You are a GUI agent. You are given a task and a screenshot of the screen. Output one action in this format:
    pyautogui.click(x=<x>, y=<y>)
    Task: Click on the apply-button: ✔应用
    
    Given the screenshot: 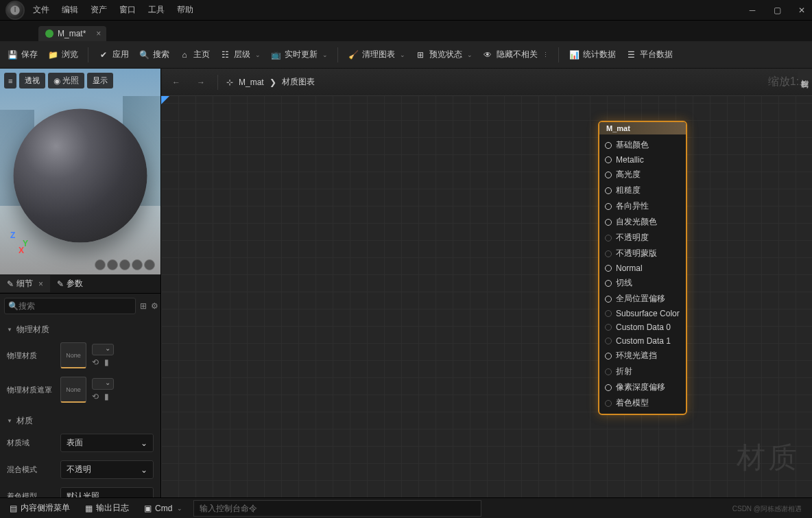 What is the action you would take?
    pyautogui.click(x=114, y=55)
    